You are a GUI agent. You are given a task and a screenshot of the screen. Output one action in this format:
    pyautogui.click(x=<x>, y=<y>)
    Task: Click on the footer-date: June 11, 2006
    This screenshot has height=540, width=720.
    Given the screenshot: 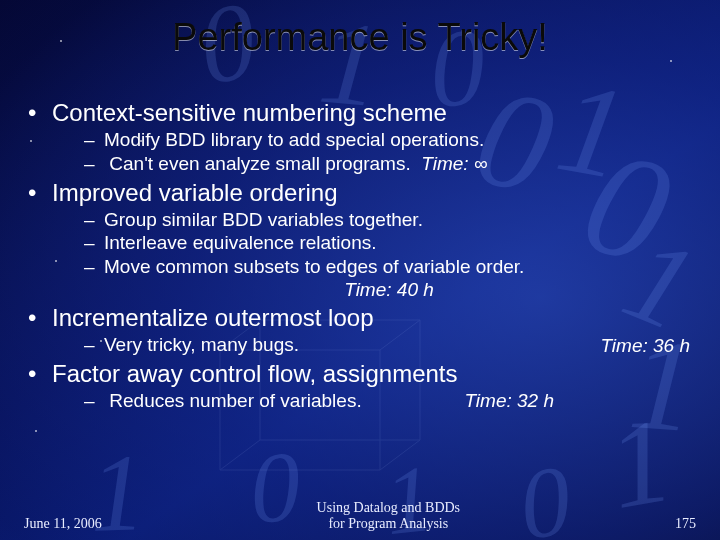 What is the action you would take?
    pyautogui.click(x=63, y=524)
    